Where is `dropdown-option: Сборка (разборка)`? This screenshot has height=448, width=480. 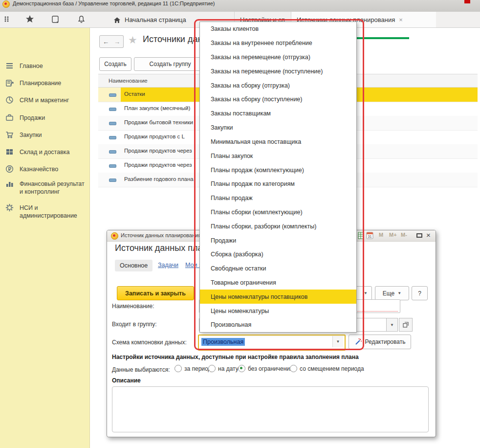 dropdown-option: Сборка (разборка) is located at coordinates (278, 254).